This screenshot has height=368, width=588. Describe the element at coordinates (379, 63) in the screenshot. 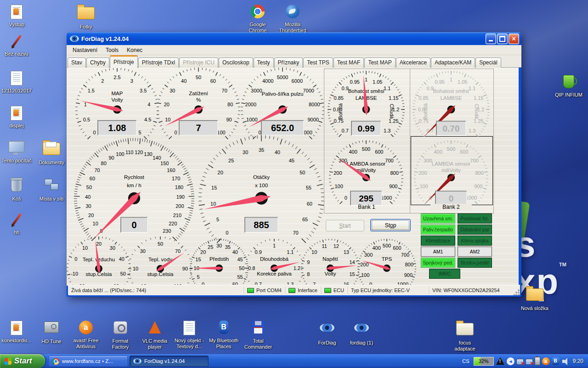

I see `tab-test-map: Test MAP` at that location.